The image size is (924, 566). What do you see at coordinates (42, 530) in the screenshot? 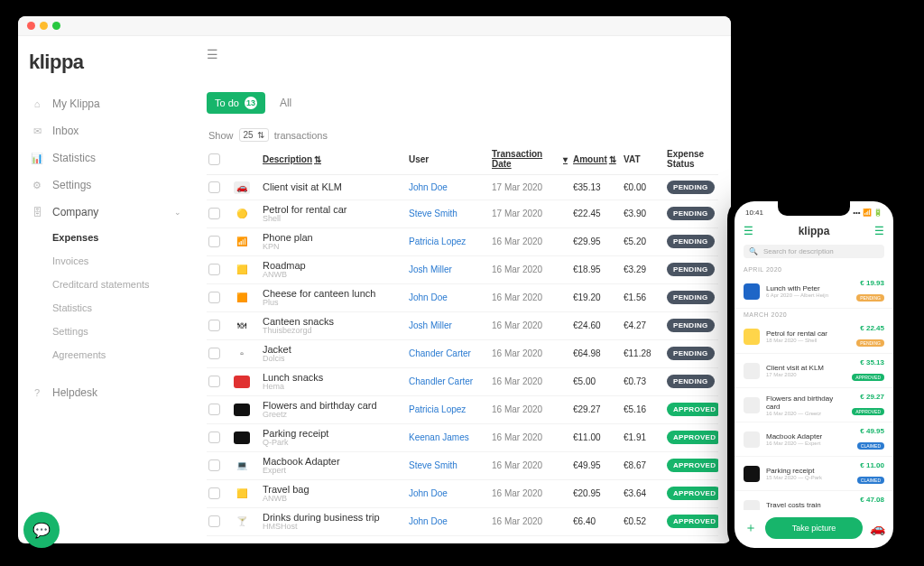
I see `chat-fab: 💬` at bounding box center [42, 530].